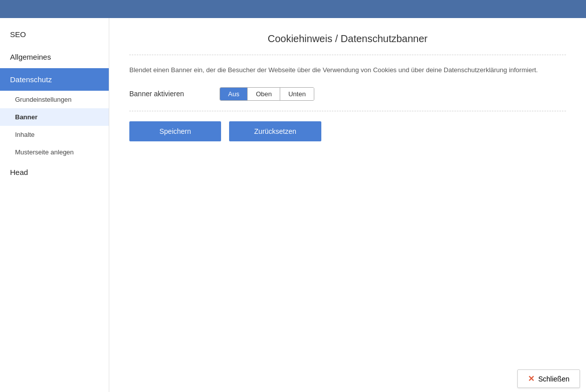 This screenshot has height=392, width=586. Describe the element at coordinates (297, 94) in the screenshot. I see `toggle-unten: Unten` at that location.